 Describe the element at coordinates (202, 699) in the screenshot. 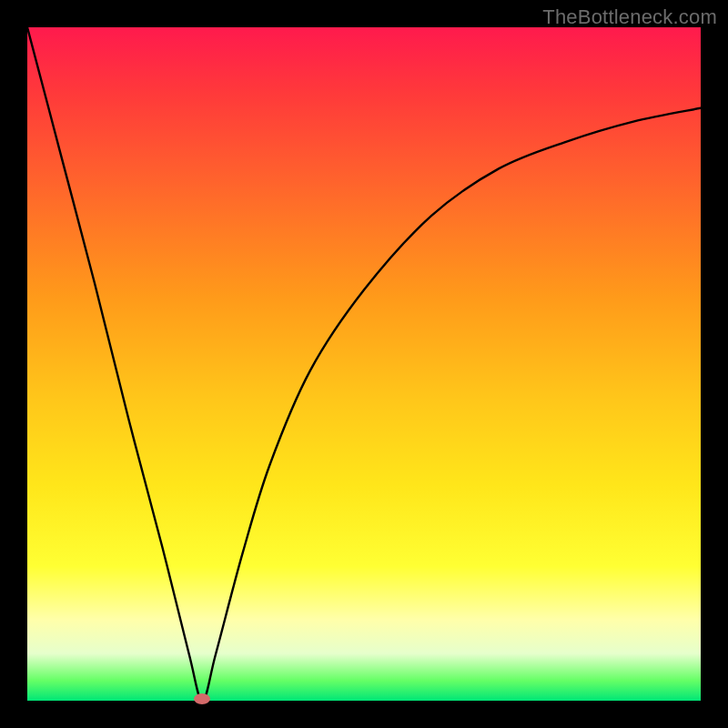

I see `optimum-marker` at that location.